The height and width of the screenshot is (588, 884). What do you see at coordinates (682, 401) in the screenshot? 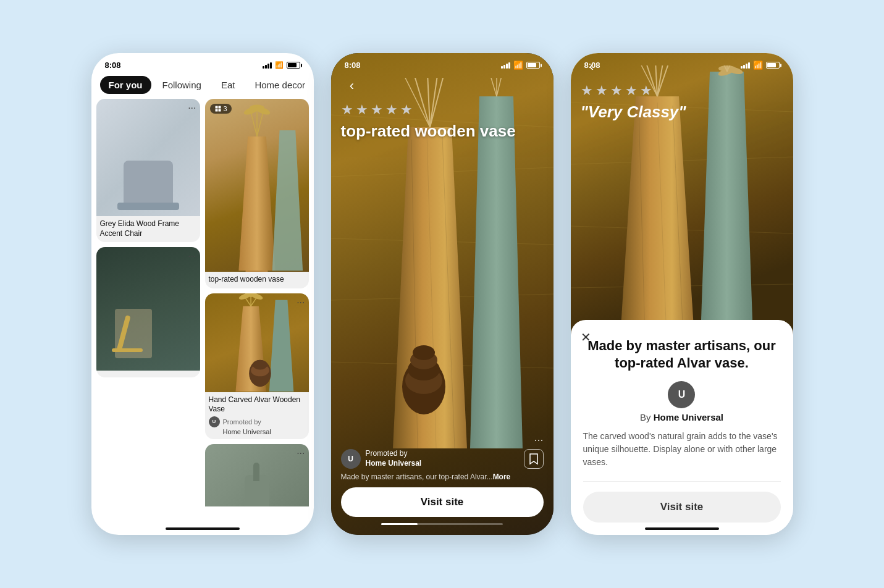
I see `brand-col: U By Home Universal` at bounding box center [682, 401].